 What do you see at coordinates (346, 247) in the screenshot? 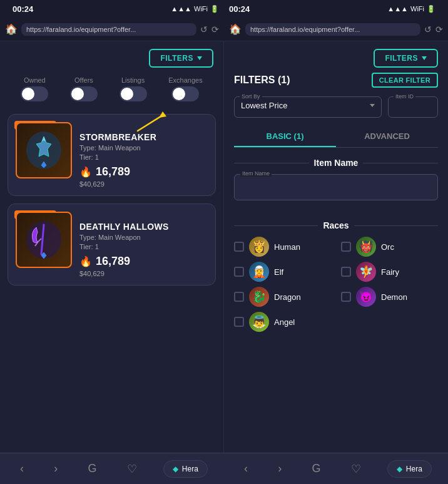
I see `race-checkbox-orc` at bounding box center [346, 247].